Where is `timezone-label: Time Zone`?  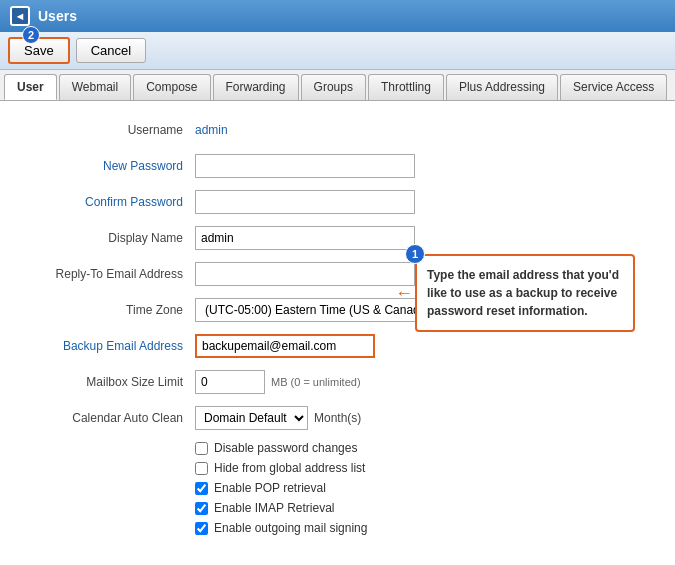 timezone-label: Time Zone is located at coordinates (108, 310).